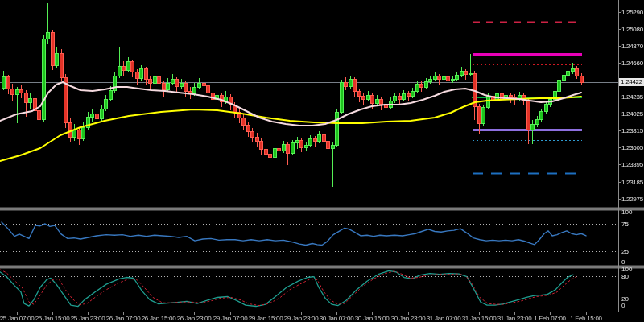 The width and height of the screenshot is (644, 322). What do you see at coordinates (480, 319) in the screenshot?
I see `time-axis-label: 31 Jan 15:00` at bounding box center [480, 319].